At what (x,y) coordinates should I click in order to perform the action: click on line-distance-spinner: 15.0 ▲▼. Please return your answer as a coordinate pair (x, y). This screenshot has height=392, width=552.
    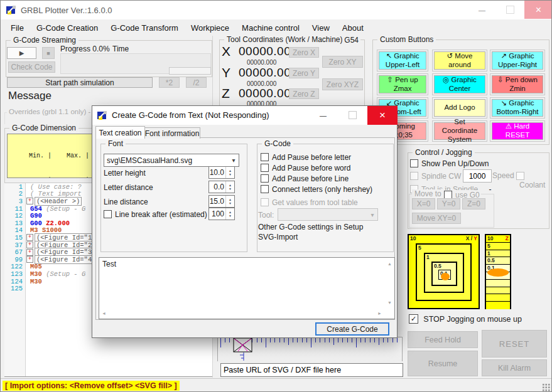
    Looking at the image, I should click on (222, 201).